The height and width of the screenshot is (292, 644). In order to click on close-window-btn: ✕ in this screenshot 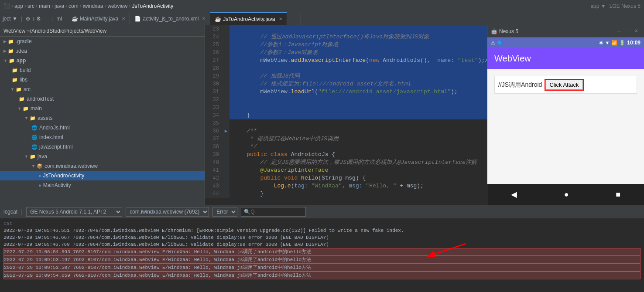, I will do `click(637, 31)`.